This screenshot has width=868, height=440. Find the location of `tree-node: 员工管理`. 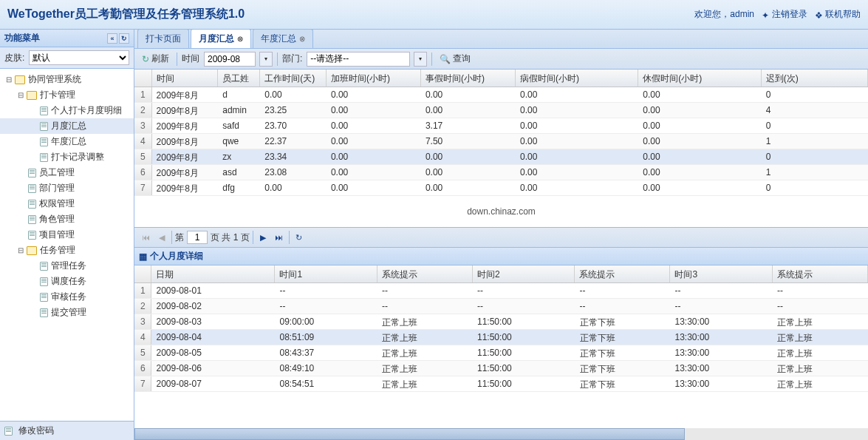

tree-node: 员工管理 is located at coordinates (66, 173).